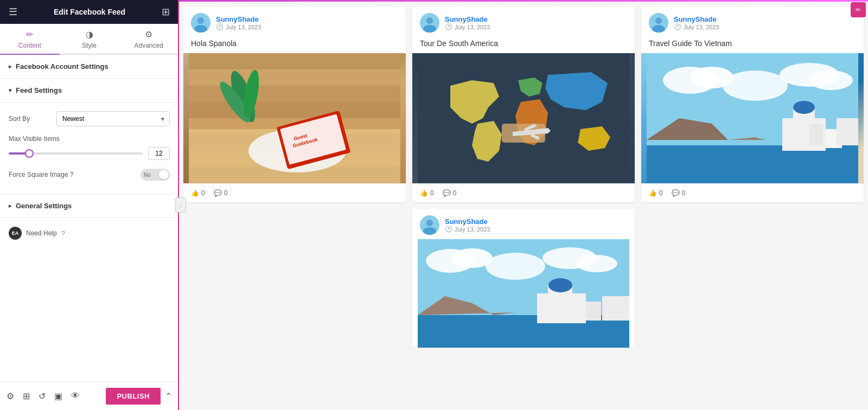 The height and width of the screenshot is (410, 868). I want to click on tab-advanced-label: Advanced, so click(149, 46).